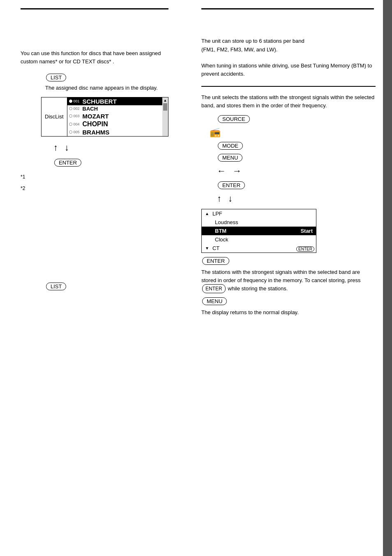 The width and height of the screenshot is (392, 556). I want to click on mode-button: MODE, so click(230, 146).